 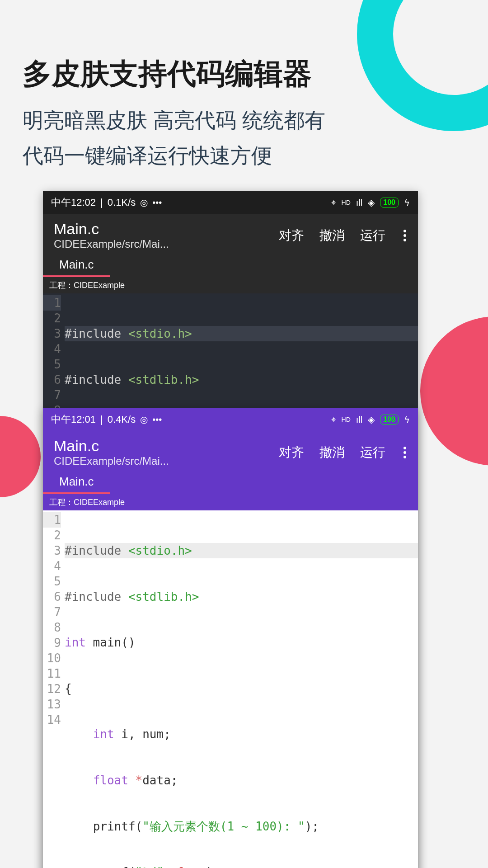 What do you see at coordinates (230, 502) in the screenshot?
I see `project-label-light: 工程：CIDEExample` at bounding box center [230, 502].